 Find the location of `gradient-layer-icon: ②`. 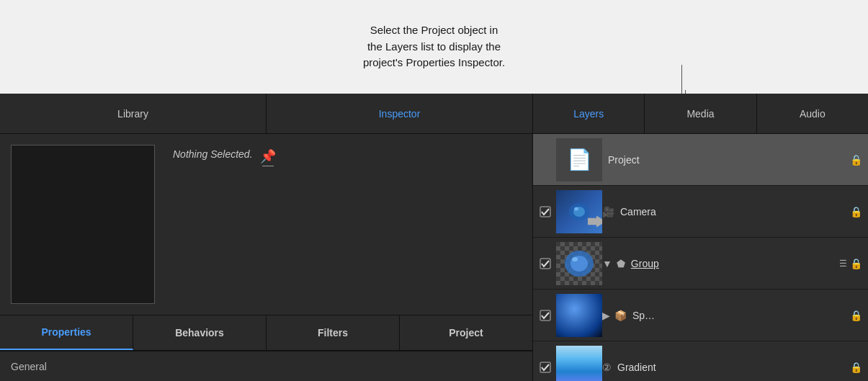

gradient-layer-icon: ② is located at coordinates (607, 367).